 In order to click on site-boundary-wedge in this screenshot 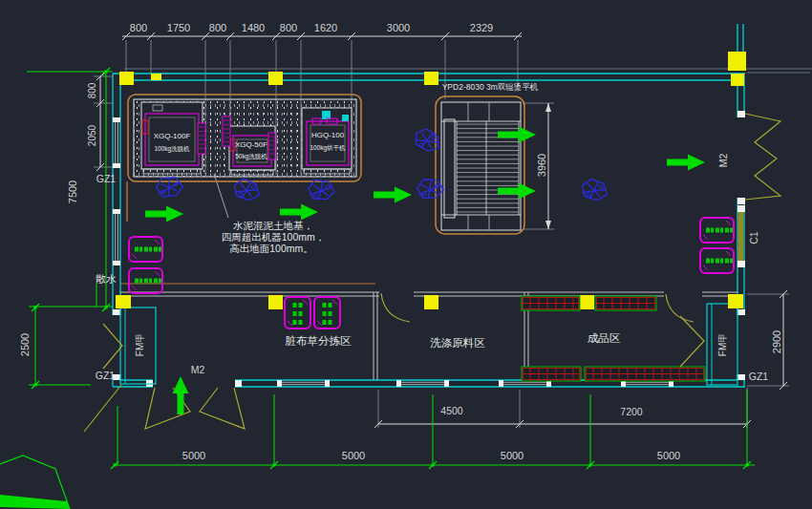, I will do `click(34, 502)`.